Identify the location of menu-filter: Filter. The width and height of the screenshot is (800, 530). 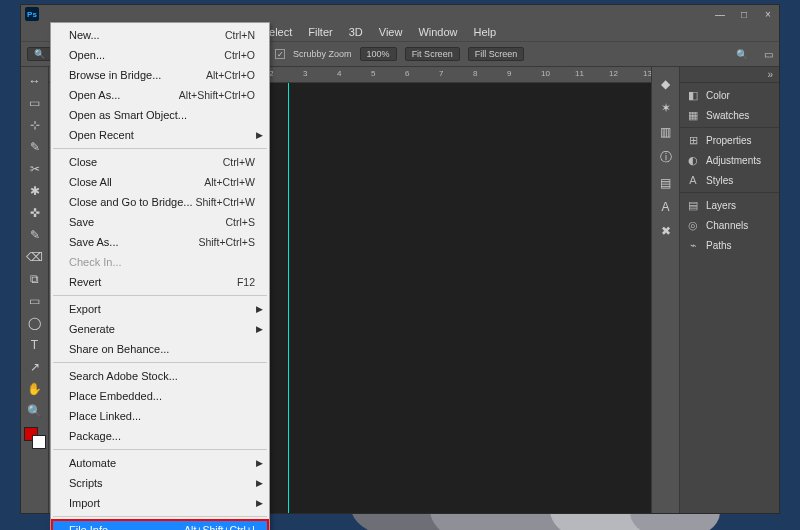
(320, 32).